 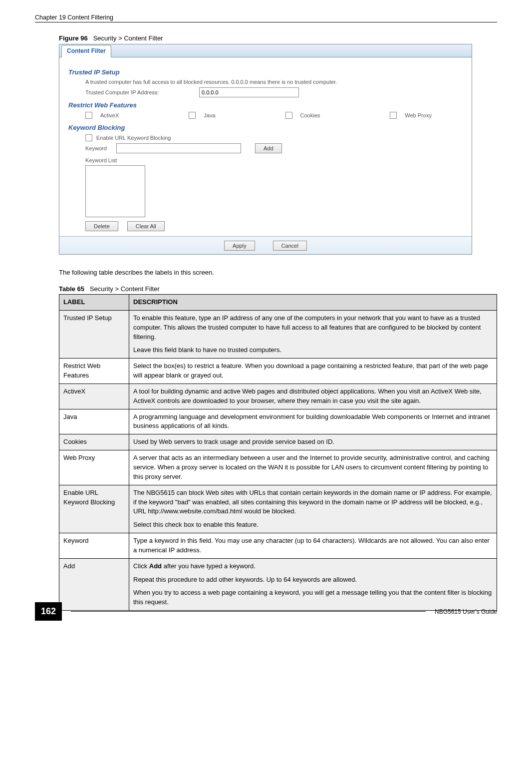 I want to click on header-rule, so click(x=266, y=22).